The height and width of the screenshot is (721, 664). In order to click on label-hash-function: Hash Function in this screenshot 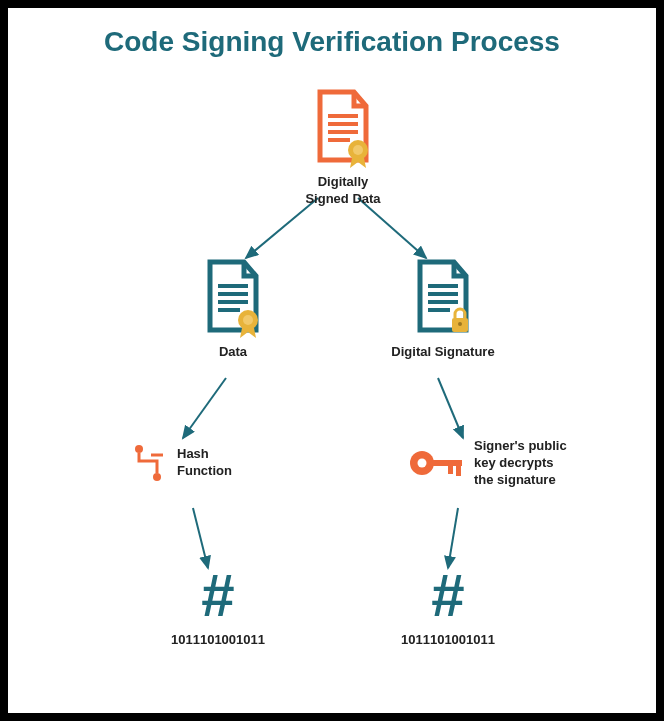, I will do `click(204, 463)`.